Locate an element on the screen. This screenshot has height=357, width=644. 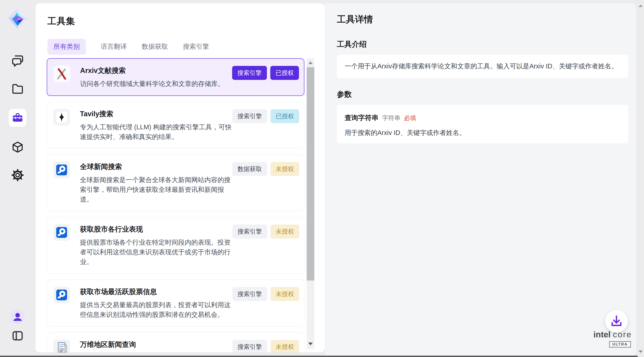
toolbox-icon is located at coordinates (18, 118).